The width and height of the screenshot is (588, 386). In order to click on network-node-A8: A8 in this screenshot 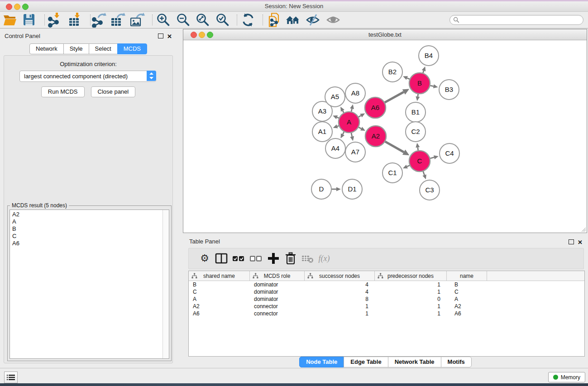, I will do `click(355, 93)`.